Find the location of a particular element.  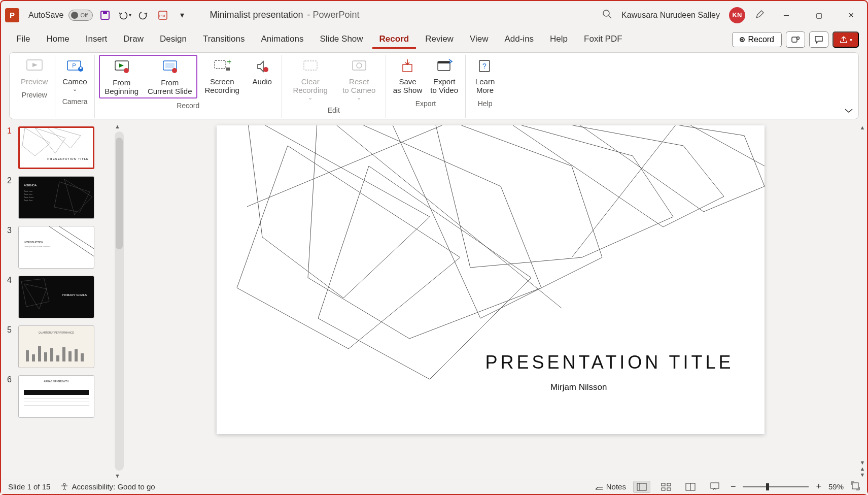

clear-recording-button: ClearRecording⌄ is located at coordinates (310, 79).